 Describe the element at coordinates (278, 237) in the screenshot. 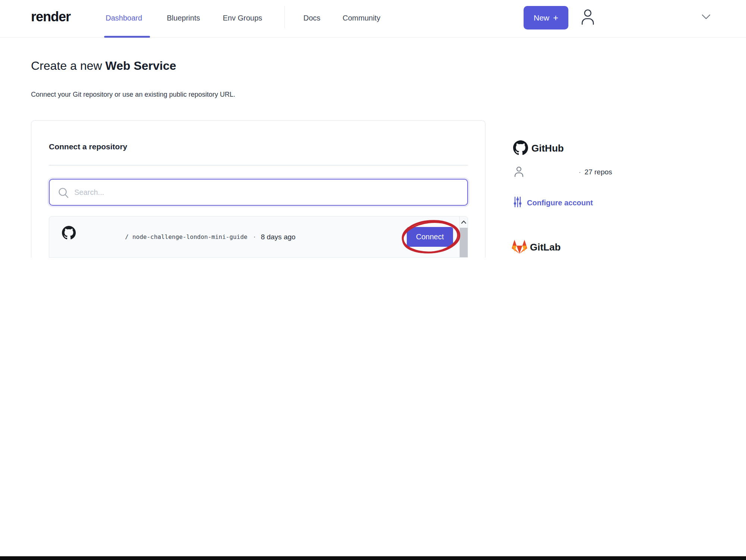

I see `repo-updated-time: 8 days ago` at that location.